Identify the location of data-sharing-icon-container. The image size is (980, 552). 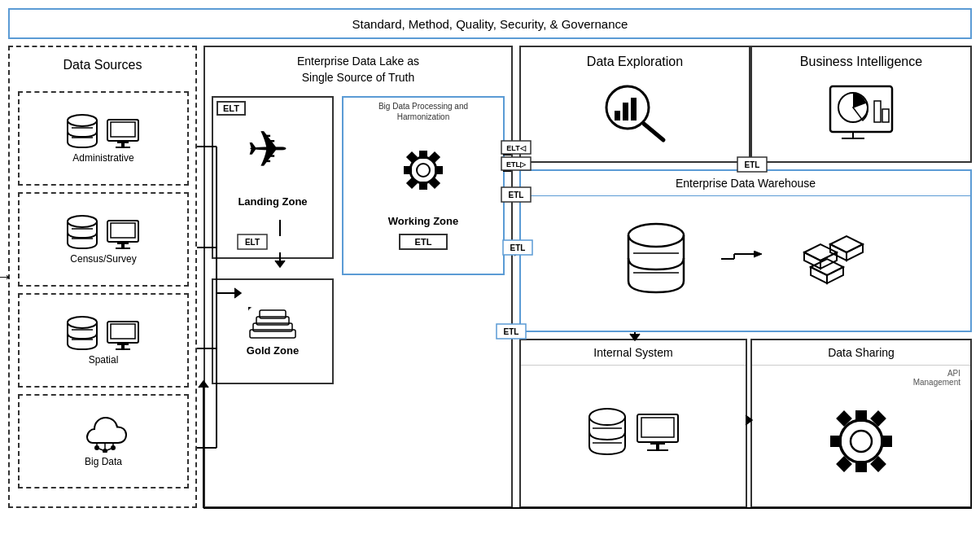
(861, 441).